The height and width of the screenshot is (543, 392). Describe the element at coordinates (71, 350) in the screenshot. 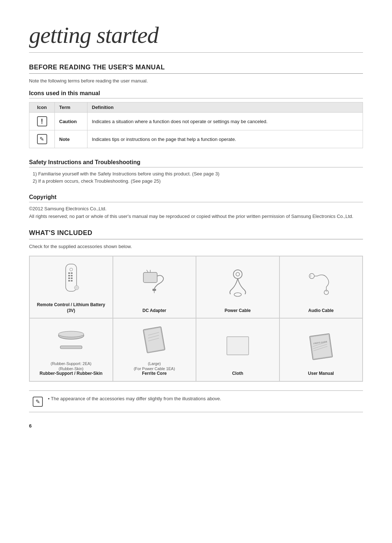

I see `accessory-rubber: (Rubber-Support: 2EA) (Rubber-Skin) Rubb…` at that location.